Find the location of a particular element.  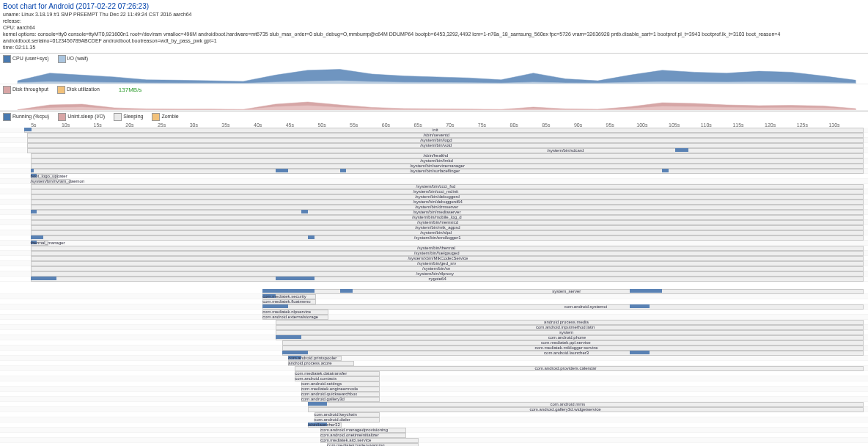

process-row: com.mediatek.floatmenu is located at coordinates (434, 302).